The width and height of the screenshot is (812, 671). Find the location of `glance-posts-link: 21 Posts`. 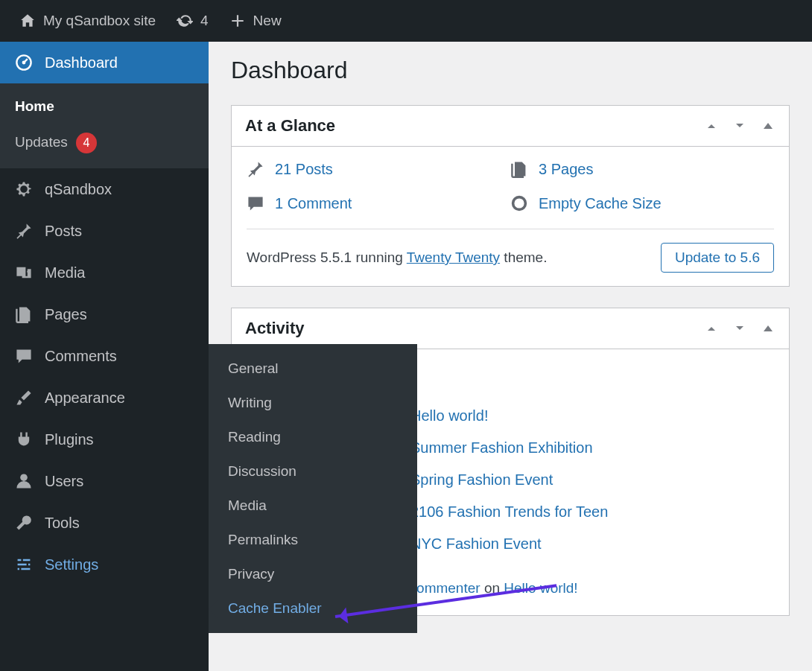

glance-posts-link: 21 Posts is located at coordinates (304, 170).